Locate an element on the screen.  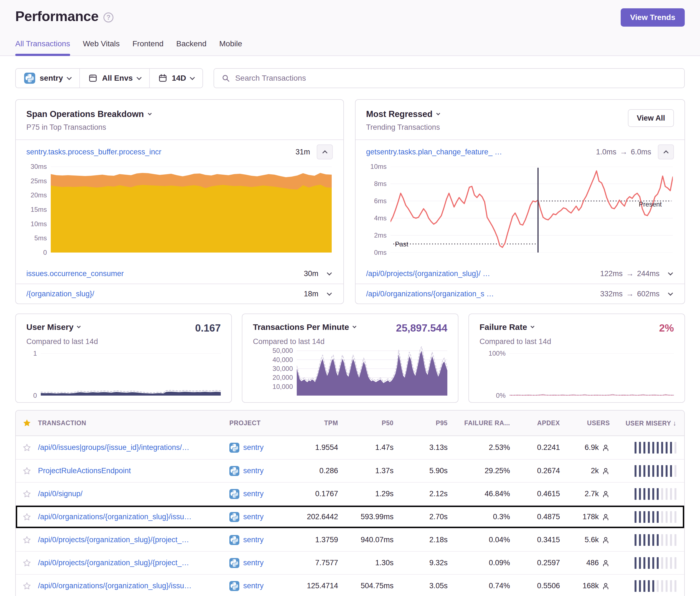
environment-icon is located at coordinates (93, 78).